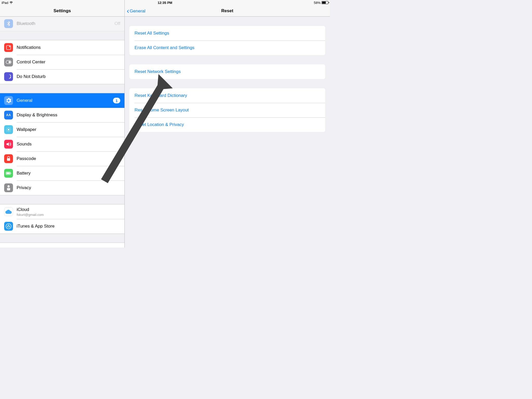 This screenshot has width=532, height=399. What do you see at coordinates (117, 101) in the screenshot?
I see `badge-count: 1` at bounding box center [117, 101].